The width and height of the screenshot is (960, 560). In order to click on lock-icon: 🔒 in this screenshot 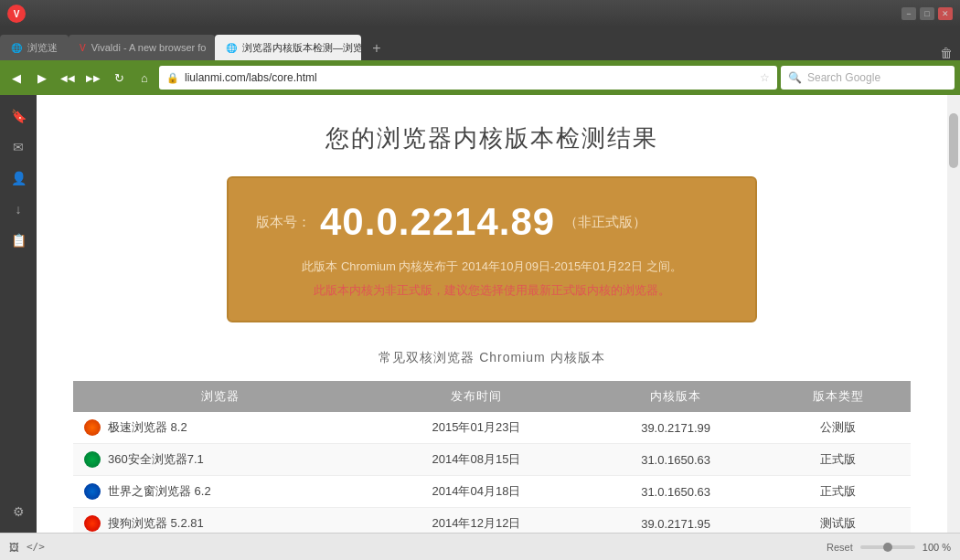, I will do `click(173, 79)`.